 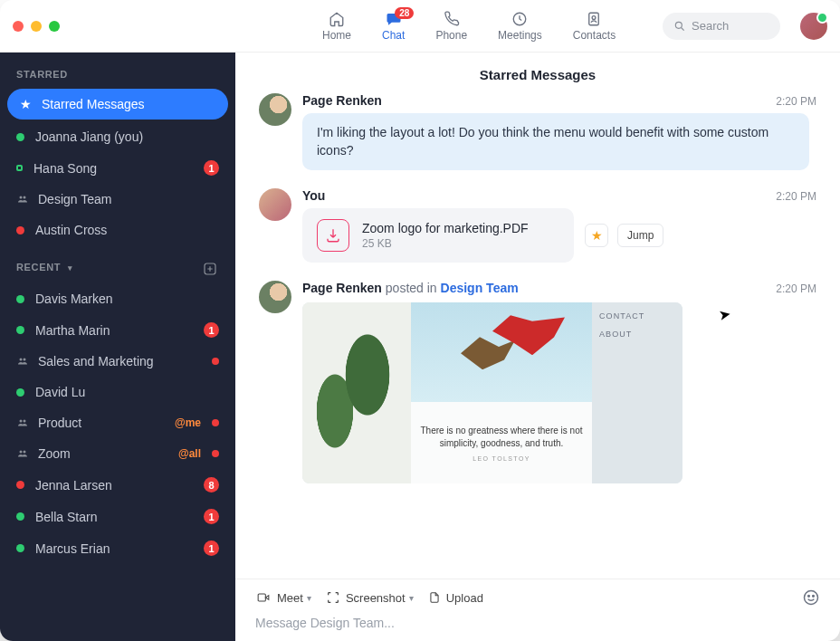 What do you see at coordinates (637, 393) in the screenshot?
I see `preview-menu: CONTACT ABOUT` at bounding box center [637, 393].